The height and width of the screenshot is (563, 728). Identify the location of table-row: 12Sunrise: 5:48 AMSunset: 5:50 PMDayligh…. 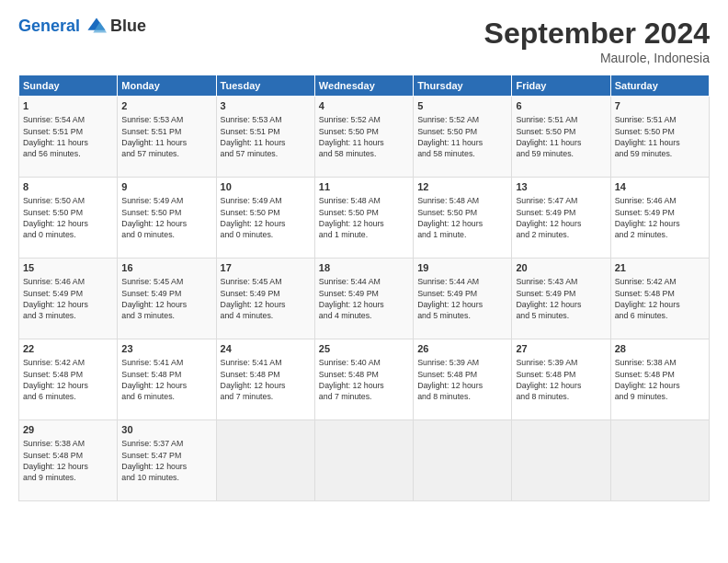
(463, 218).